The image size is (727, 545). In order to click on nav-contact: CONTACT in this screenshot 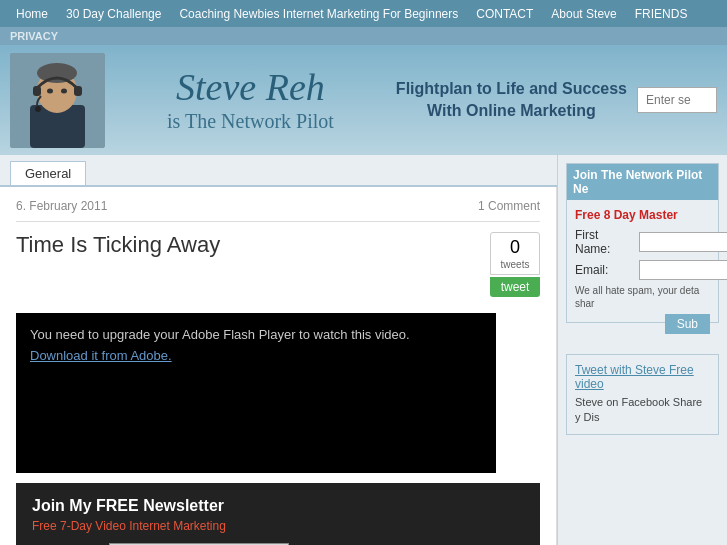, I will do `click(504, 14)`.